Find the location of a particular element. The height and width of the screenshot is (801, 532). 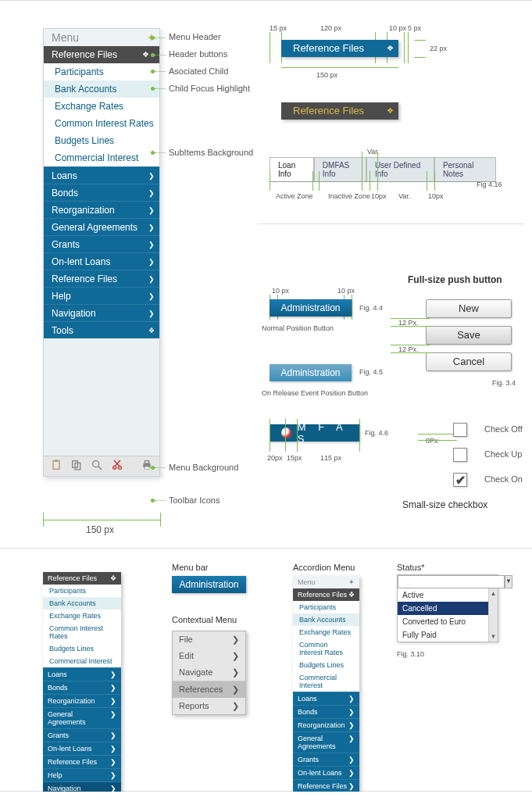

cancel-button: Cancel is located at coordinates (469, 362).